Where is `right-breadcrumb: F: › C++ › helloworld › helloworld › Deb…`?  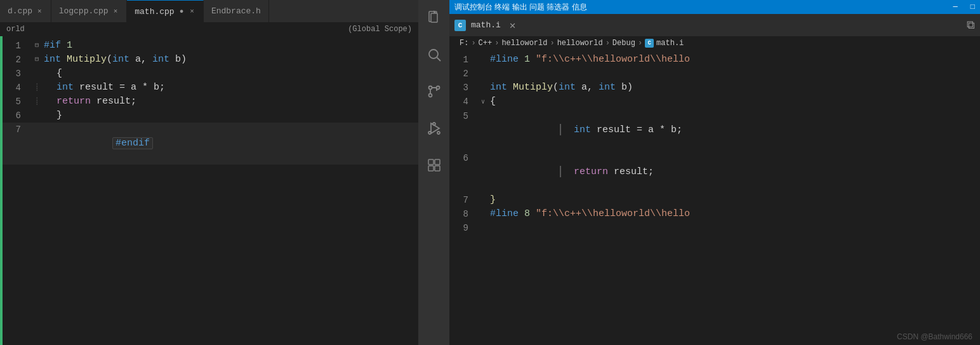 right-breadcrumb: F: › C++ › helloworld › helloworld › Deb… is located at coordinates (715, 43).